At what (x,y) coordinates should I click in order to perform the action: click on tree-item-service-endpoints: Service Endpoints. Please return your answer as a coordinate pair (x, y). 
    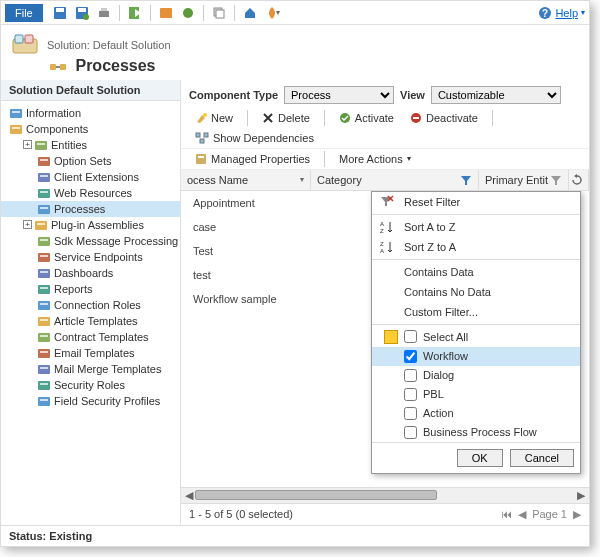
    Looking at the image, I should click on (90, 257).